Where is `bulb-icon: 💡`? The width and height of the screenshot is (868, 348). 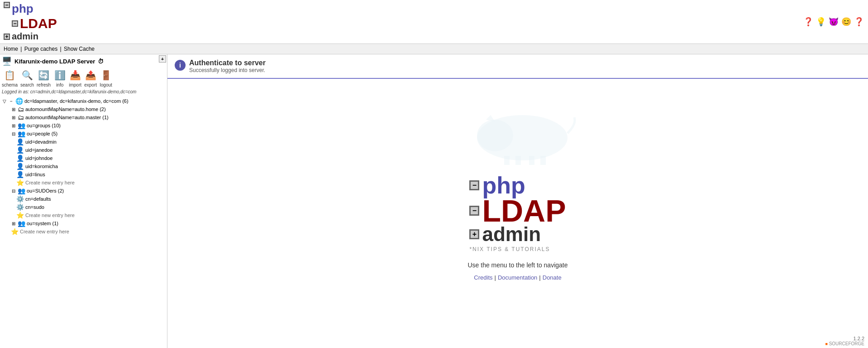
bulb-icon: 💡 is located at coordinates (821, 22).